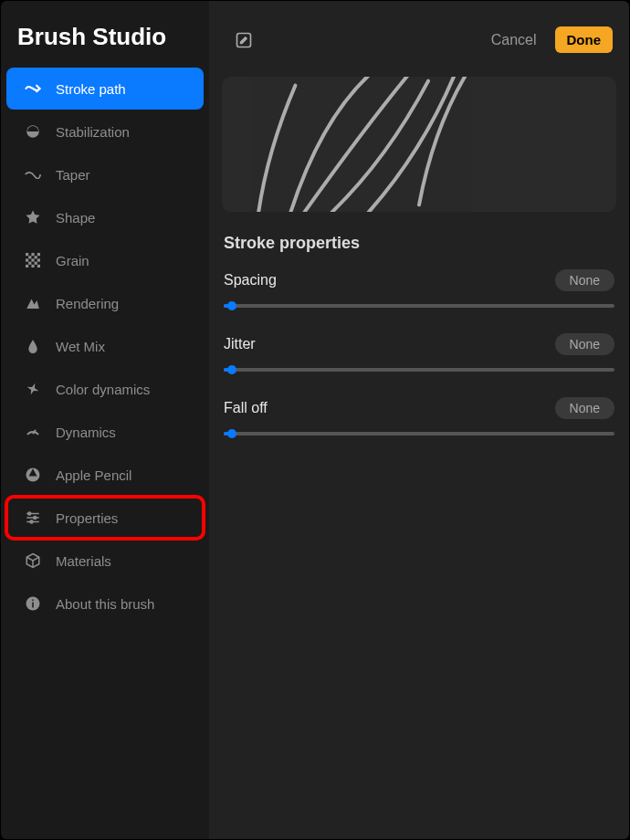 This screenshot has width=630, height=840. I want to click on sidebar-item-properties: Properties, so click(105, 518).